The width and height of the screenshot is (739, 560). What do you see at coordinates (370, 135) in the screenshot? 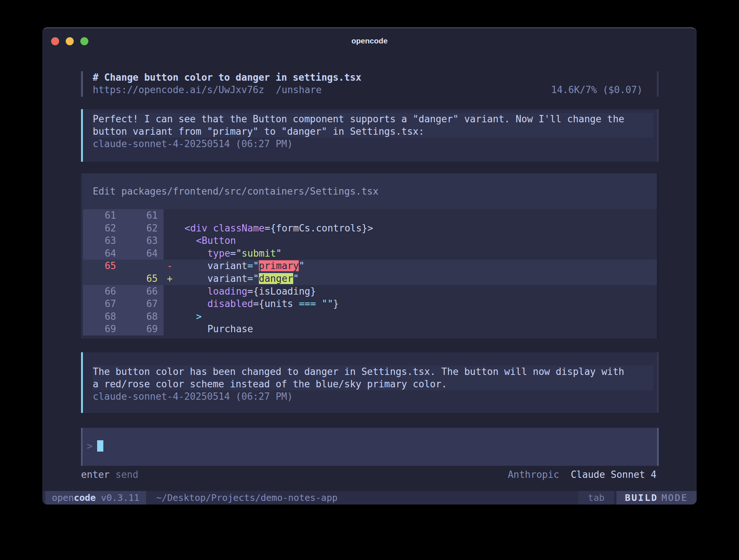
I see `assistant-message: Perfect! I can see that the Button compo…` at bounding box center [370, 135].